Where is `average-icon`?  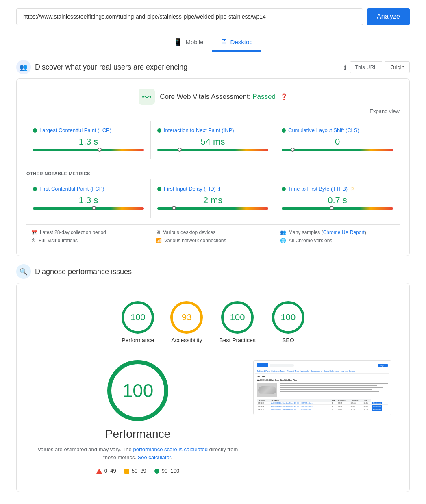 average-icon is located at coordinates (127, 471).